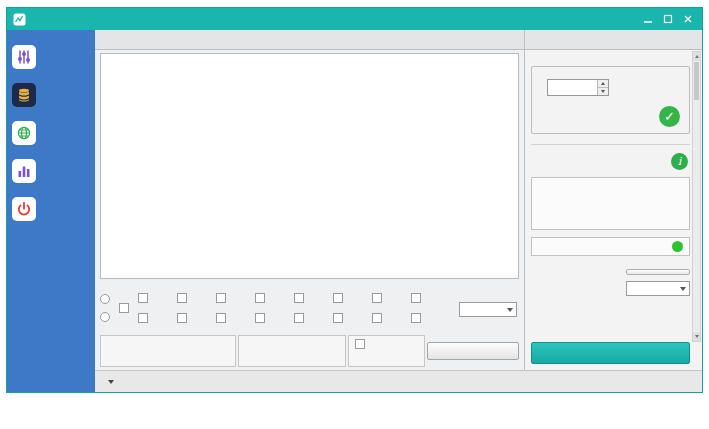  I want to click on flow-status-box, so click(610, 246).